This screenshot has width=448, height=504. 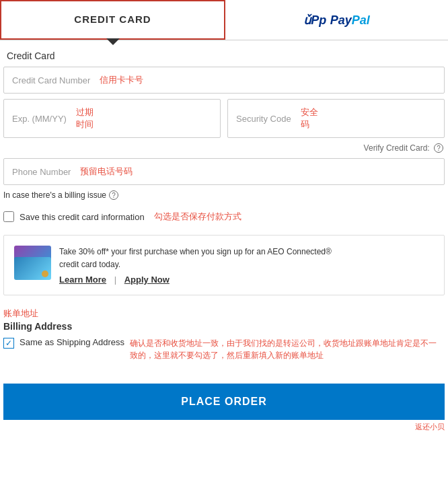 I want to click on tab-arrow, so click(x=113, y=42).